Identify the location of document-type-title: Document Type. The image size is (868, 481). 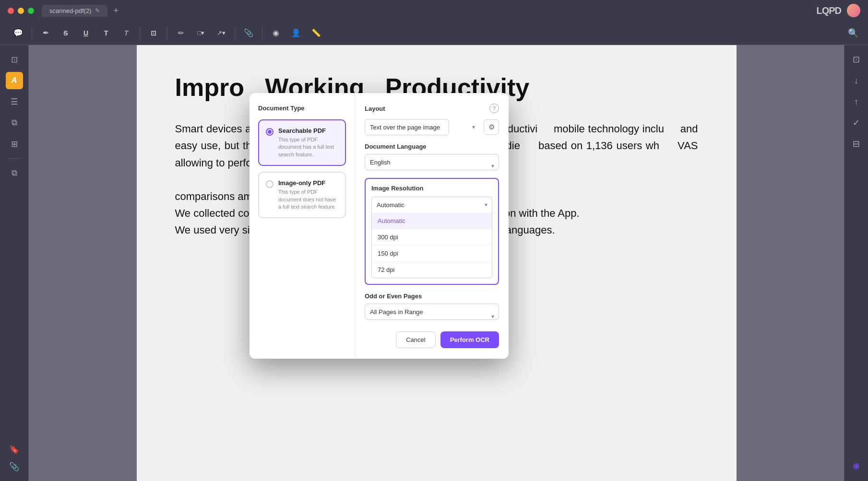
(302, 108).